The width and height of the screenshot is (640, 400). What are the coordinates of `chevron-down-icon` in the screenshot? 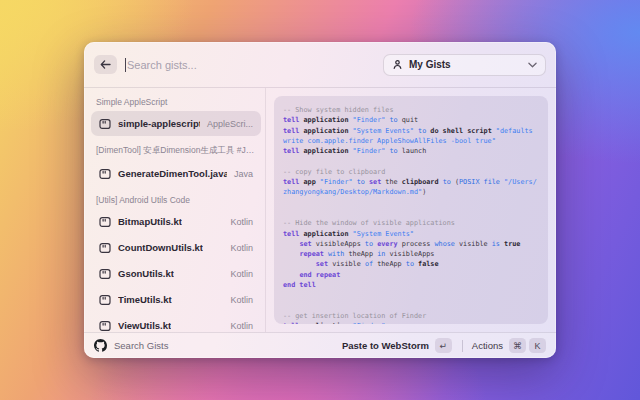 It's located at (532, 65).